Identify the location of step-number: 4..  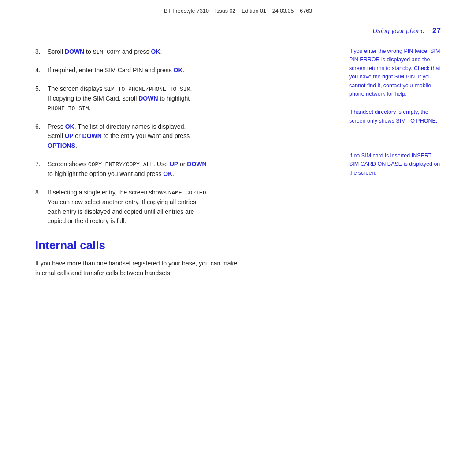
(41, 71).